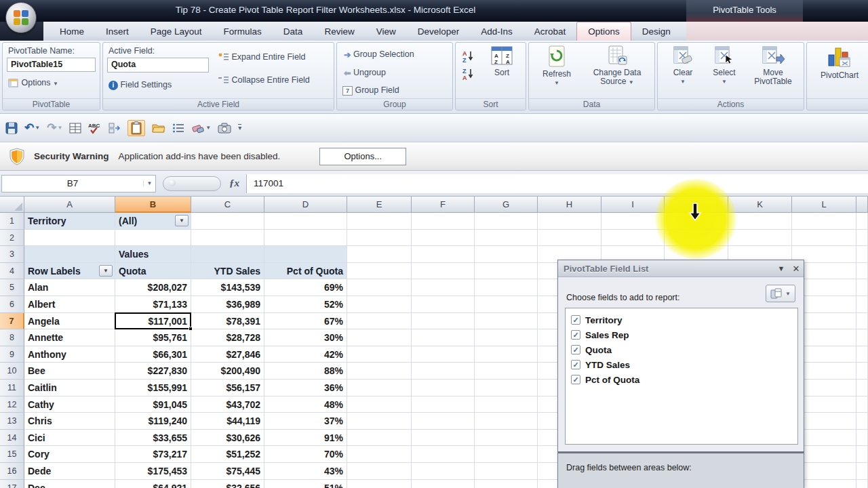 Image resolution: width=868 pixels, height=488 pixels. Describe the element at coordinates (33, 83) in the screenshot. I see `pivottable-options-button: Options ▼` at that location.